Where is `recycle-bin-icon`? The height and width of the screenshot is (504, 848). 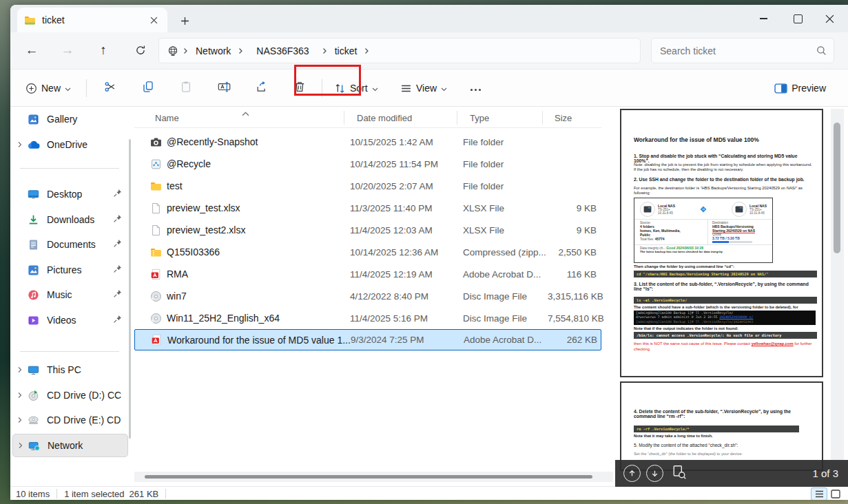 recycle-bin-icon is located at coordinates (156, 164).